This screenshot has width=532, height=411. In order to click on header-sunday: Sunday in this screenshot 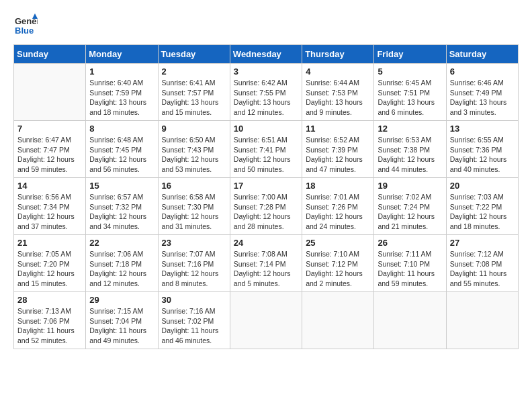, I will do `click(50, 54)`.